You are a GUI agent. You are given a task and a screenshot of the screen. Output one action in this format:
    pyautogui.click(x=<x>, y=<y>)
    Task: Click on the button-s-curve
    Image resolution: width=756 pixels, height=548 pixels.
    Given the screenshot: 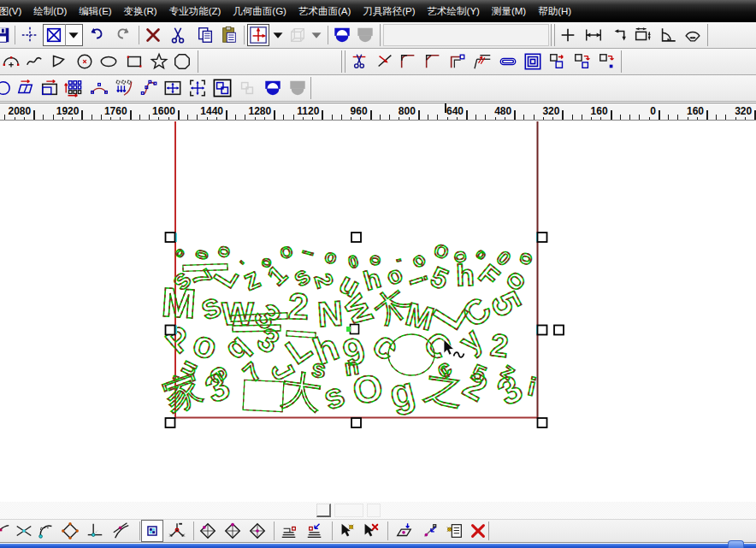 What is the action you would take?
    pyautogui.click(x=149, y=88)
    